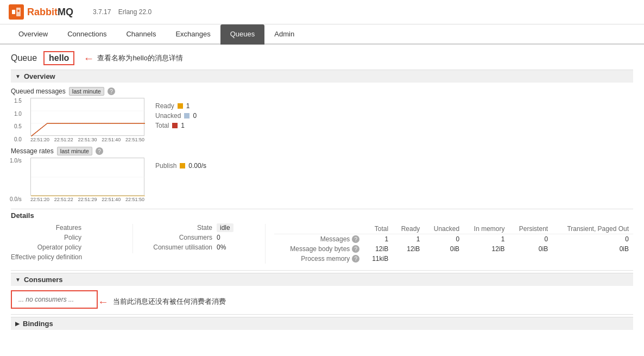 The image size is (644, 356). I want to click on stats-messages-label: Messages ?, so click(319, 239).